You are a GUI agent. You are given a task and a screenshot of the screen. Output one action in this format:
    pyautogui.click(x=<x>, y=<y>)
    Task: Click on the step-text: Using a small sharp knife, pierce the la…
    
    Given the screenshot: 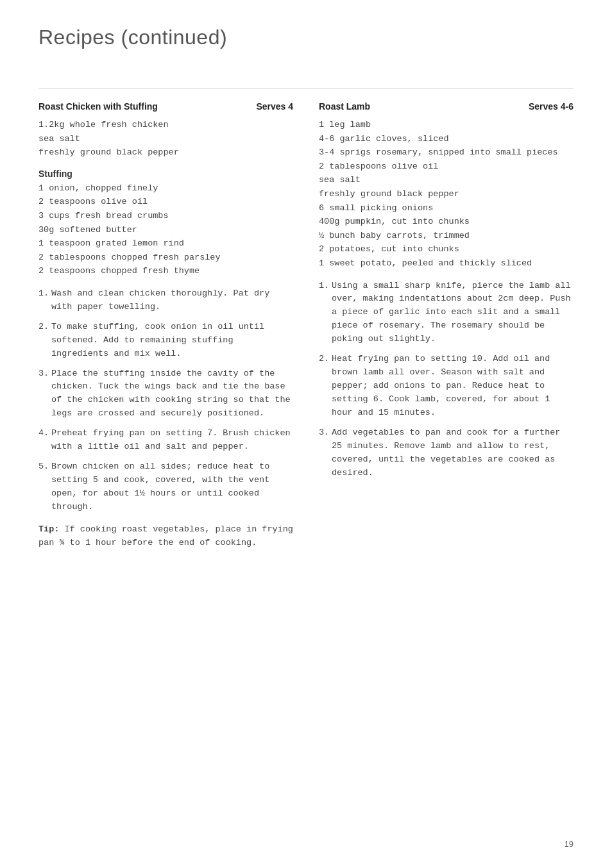 What is the action you would take?
    pyautogui.click(x=452, y=313)
    